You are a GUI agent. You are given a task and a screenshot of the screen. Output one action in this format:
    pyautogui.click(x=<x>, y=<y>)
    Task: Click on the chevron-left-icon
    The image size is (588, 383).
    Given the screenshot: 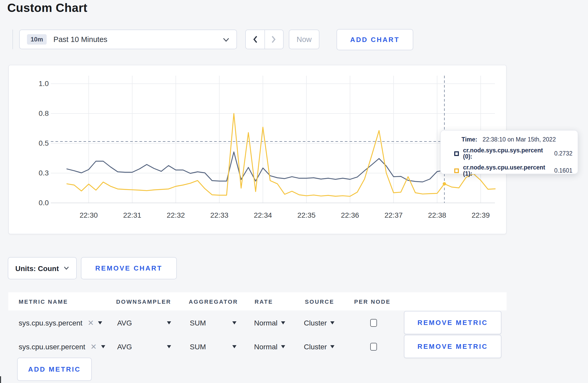 What is the action you would take?
    pyautogui.click(x=255, y=39)
    